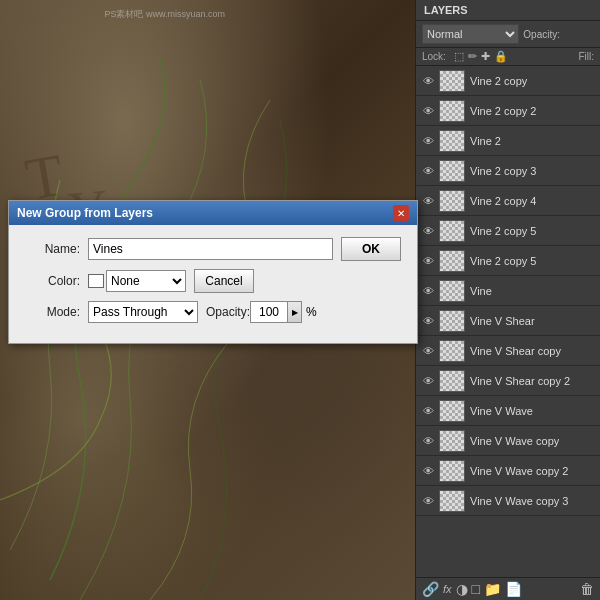 This screenshot has width=600, height=600. Describe the element at coordinates (503, 201) in the screenshot. I see `layer-name: Vine 2 copy 4` at that location.